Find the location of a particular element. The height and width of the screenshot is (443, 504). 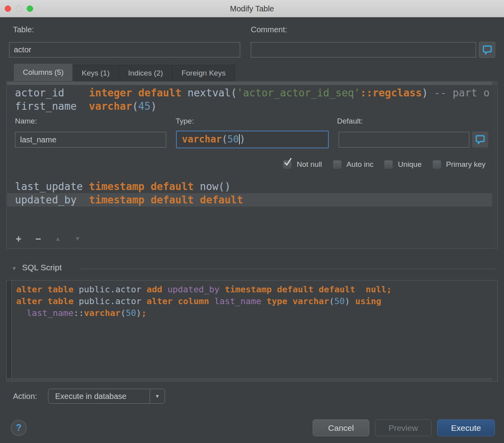

horizontal-scrollbar is located at coordinates (250, 83).